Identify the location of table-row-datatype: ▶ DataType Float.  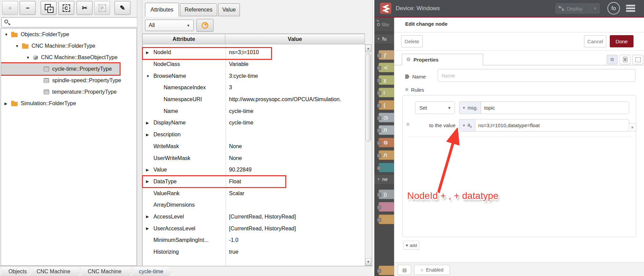
(254, 182).